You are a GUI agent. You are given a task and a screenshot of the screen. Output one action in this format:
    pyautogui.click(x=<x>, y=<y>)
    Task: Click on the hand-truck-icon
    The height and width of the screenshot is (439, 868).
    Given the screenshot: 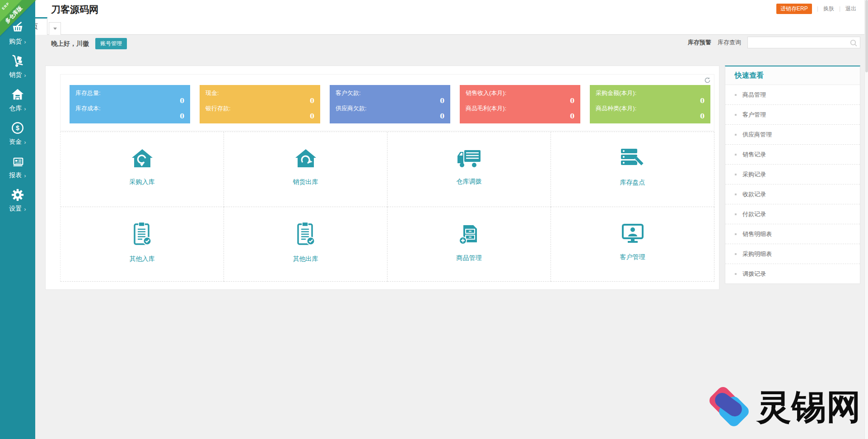 What is the action you would take?
    pyautogui.click(x=18, y=61)
    